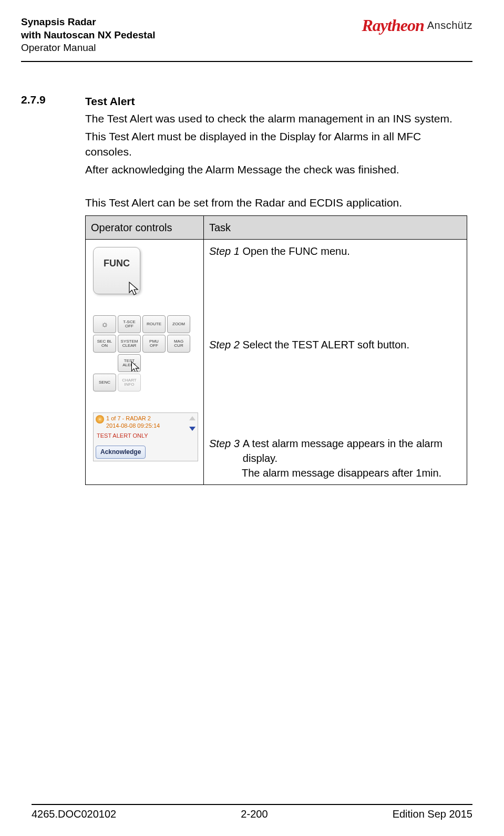 This screenshot has height=836, width=504. I want to click on footer-divider, so click(252, 804).